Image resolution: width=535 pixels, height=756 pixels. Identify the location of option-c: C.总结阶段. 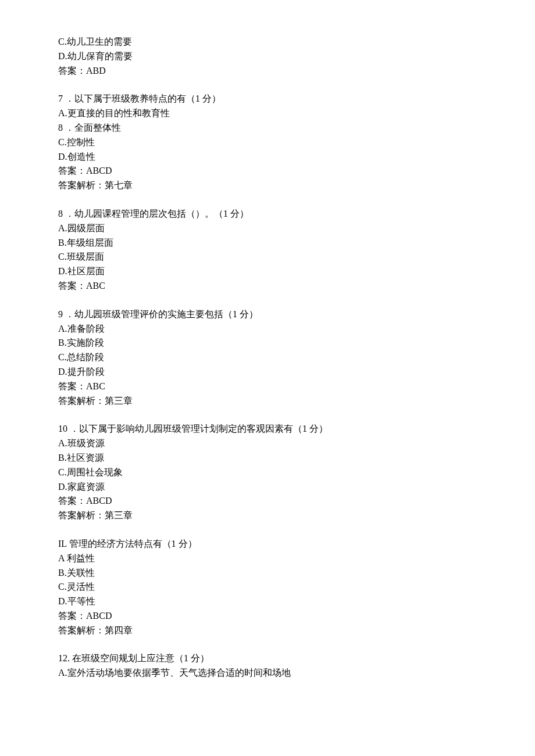
(268, 358).